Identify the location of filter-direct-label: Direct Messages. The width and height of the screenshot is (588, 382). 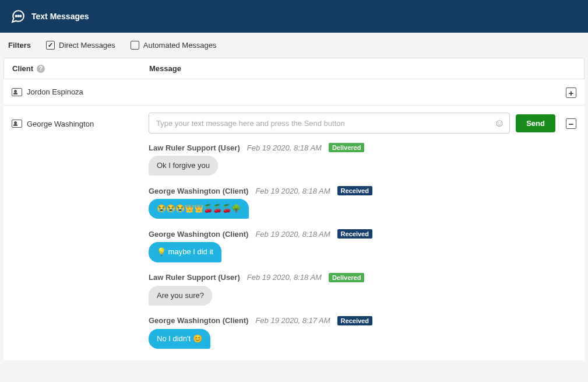
(87, 45).